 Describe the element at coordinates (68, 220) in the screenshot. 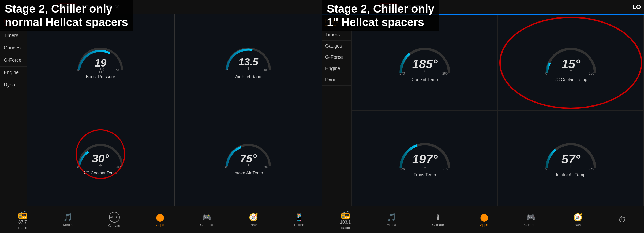

I see `bottom-media-left: 🎵 Media` at that location.